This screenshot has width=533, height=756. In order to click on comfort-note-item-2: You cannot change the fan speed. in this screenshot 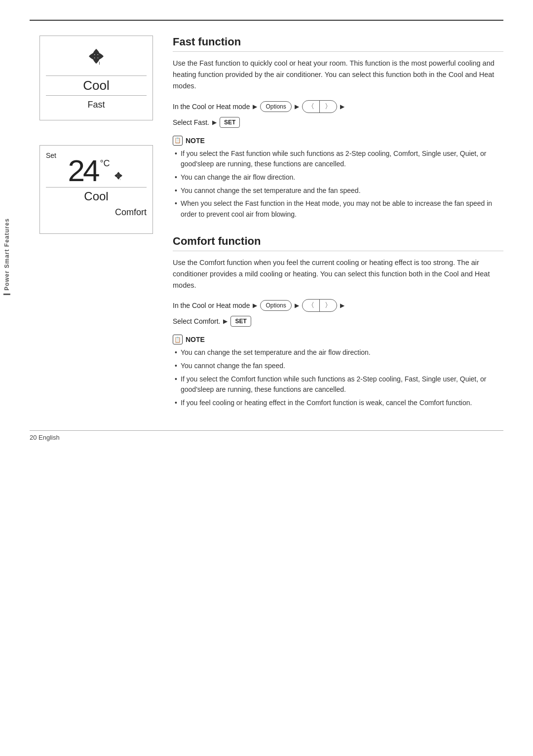, I will do `click(338, 366)`.